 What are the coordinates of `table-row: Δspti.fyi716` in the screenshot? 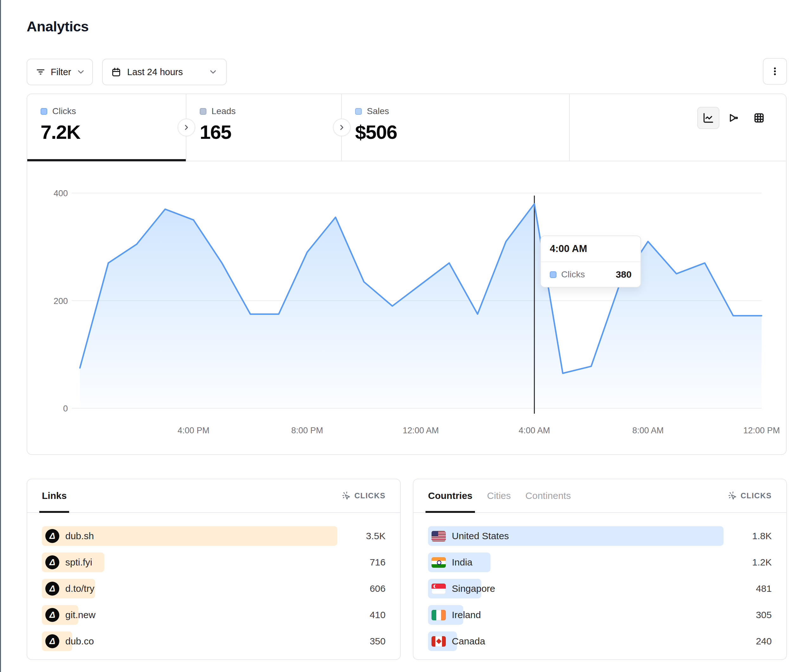 It's located at (213, 562).